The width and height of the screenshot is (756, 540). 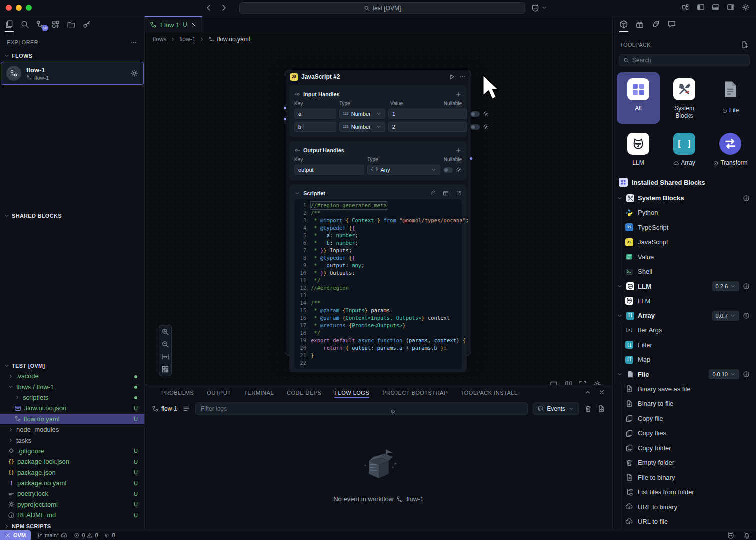 I want to click on block-item-binary-save-as-file: Binary save as file, so click(x=688, y=390).